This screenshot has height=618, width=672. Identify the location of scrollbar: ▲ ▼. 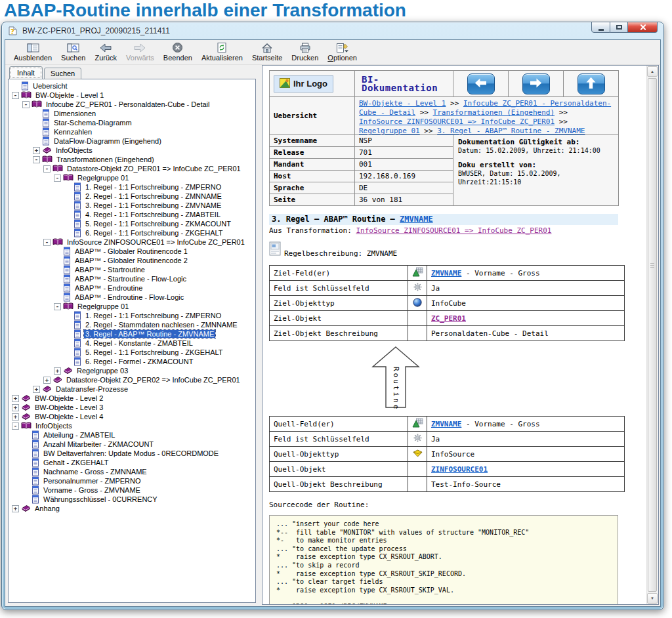
(652, 335).